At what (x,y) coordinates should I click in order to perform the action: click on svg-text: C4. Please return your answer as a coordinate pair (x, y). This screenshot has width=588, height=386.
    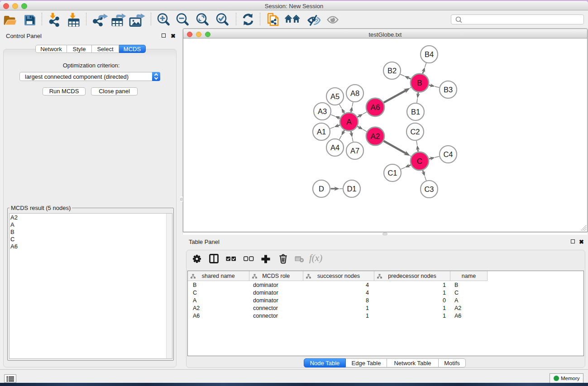
    Looking at the image, I should click on (448, 154).